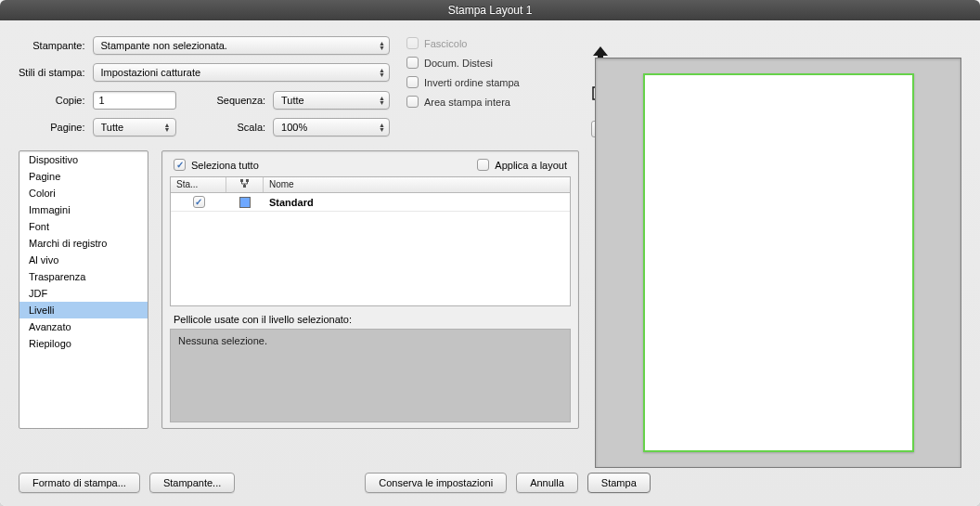  What do you see at coordinates (370, 186) in the screenshot?
I see `table-header: Sta... Nome` at bounding box center [370, 186].